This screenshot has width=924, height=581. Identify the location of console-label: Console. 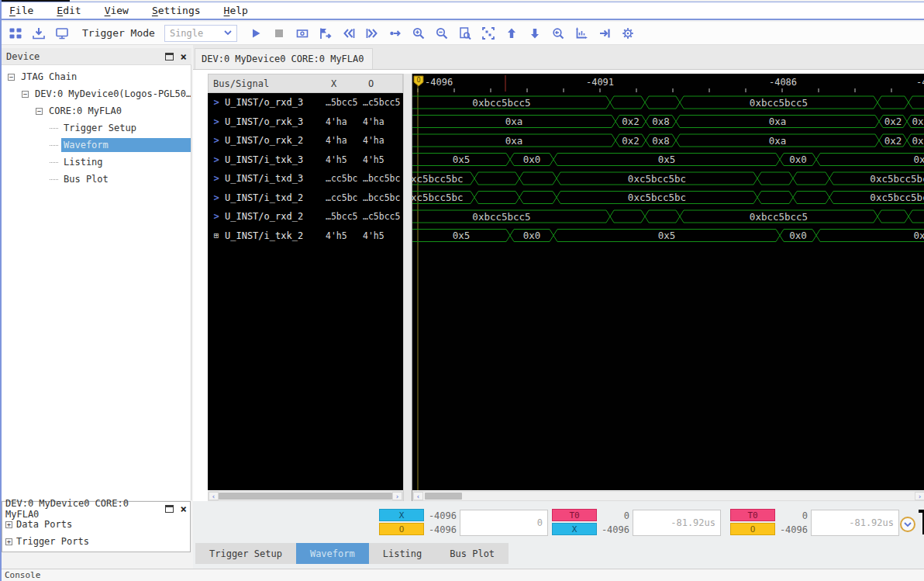
(22, 576).